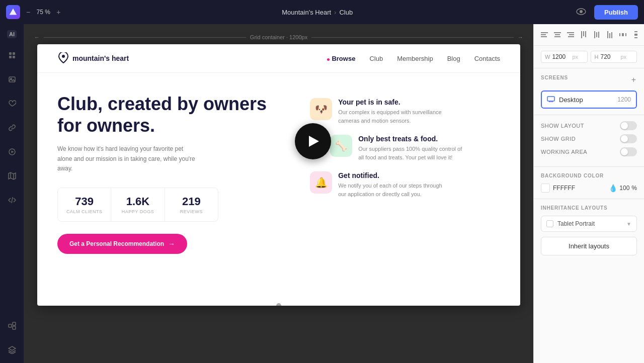 Image resolution: width=644 pixels, height=363 pixels. I want to click on inherit-layouts-button: Inherit layouts, so click(589, 246).